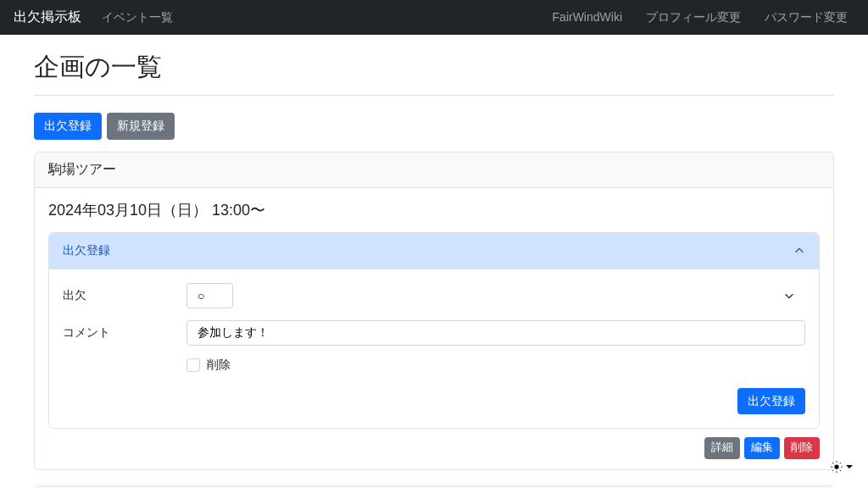  What do you see at coordinates (434, 251) in the screenshot?
I see `accordion-header: 出欠登録` at bounding box center [434, 251].